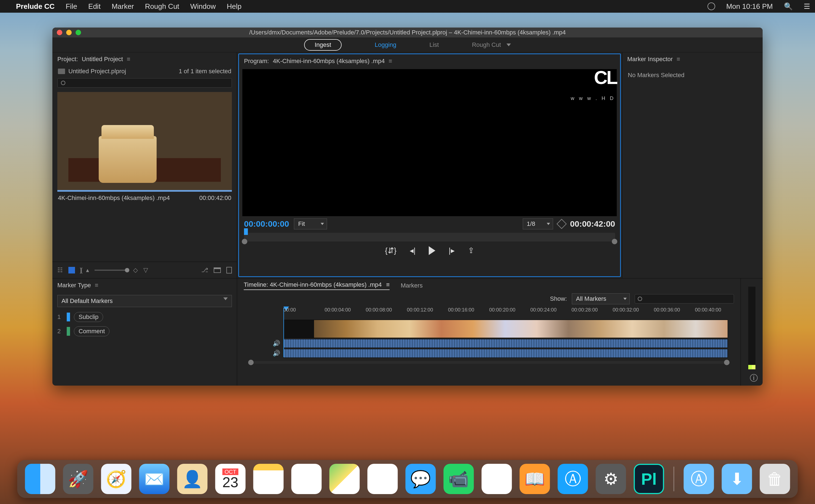  I want to click on workspace-list: List, so click(434, 45).